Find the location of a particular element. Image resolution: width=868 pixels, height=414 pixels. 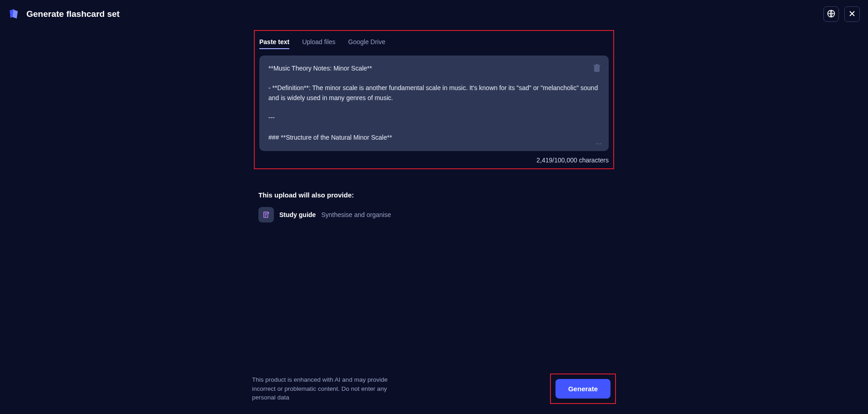

character-count: 2,419/100,000 characters is located at coordinates (432, 160).